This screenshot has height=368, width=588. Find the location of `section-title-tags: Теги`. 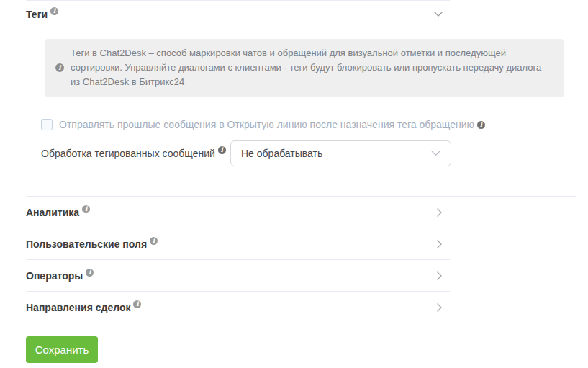

section-title-tags: Теги is located at coordinates (37, 14).